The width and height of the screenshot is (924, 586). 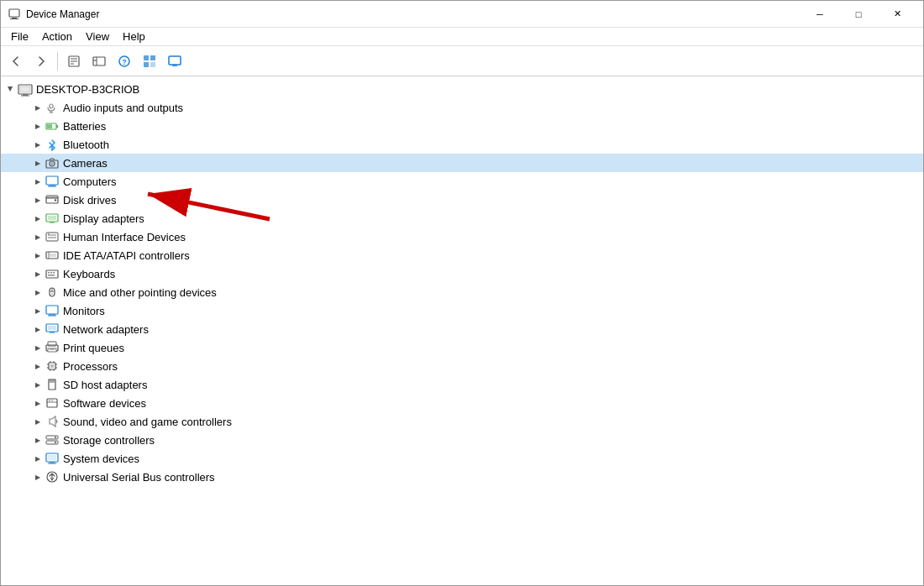 I want to click on chevron-network: ▶, so click(x=38, y=329).